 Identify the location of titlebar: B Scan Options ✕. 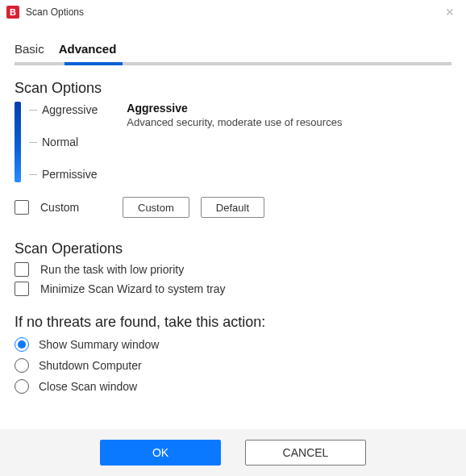
(233, 12).